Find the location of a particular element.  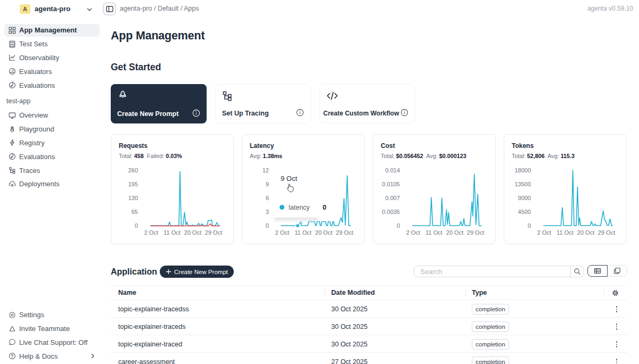

svg-text: 130 is located at coordinates (133, 198).